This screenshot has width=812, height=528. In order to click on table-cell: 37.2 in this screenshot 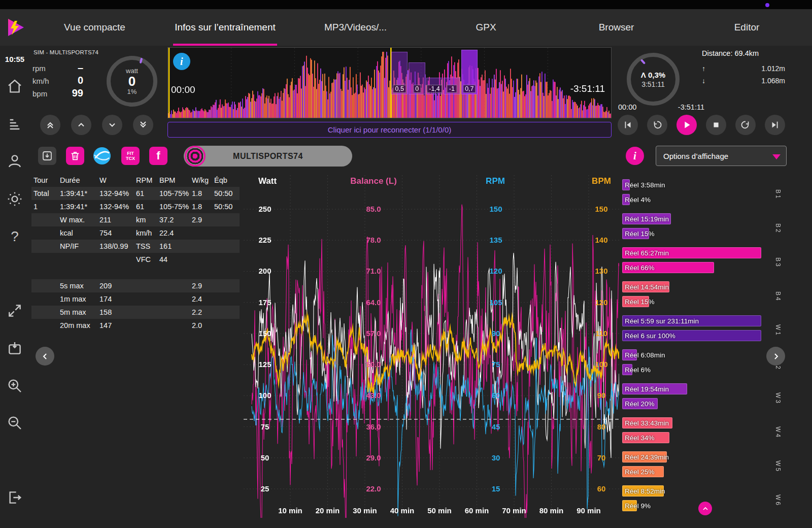, I will do `click(174, 220)`.